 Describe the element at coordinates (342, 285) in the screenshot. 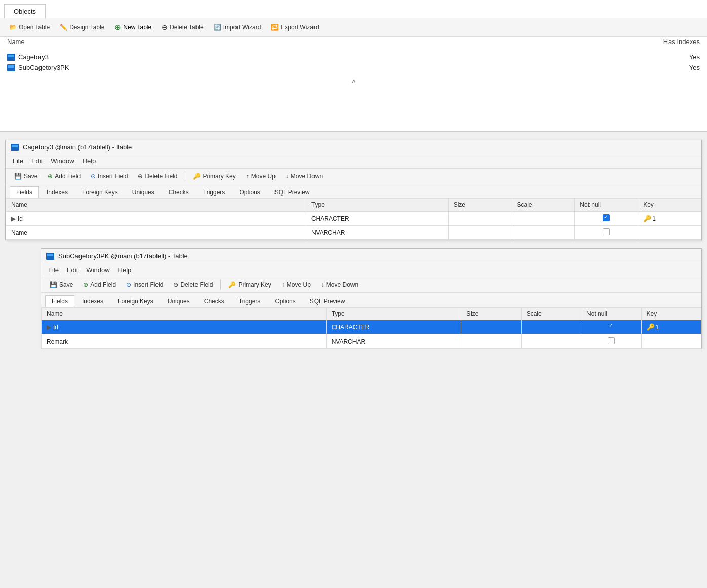

I see `move-down-label-2: Move Down` at that location.